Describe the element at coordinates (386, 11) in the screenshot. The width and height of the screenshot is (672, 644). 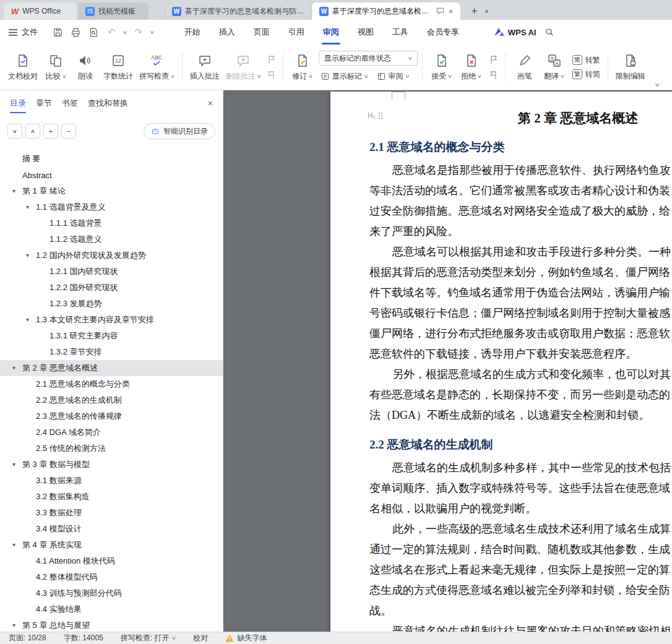
I see `tab-document-2-active: W 基于深度学习的恶意域名检测... ×` at that location.